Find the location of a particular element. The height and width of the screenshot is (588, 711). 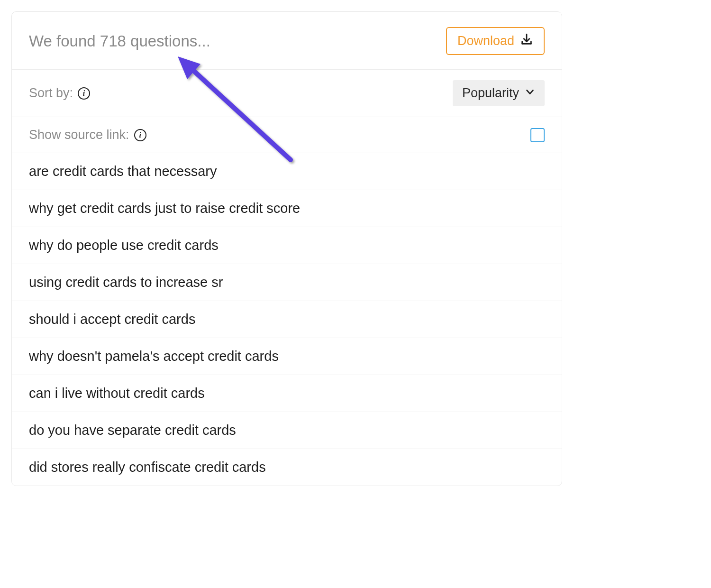

list-item: can i live without credit cards is located at coordinates (287, 394).